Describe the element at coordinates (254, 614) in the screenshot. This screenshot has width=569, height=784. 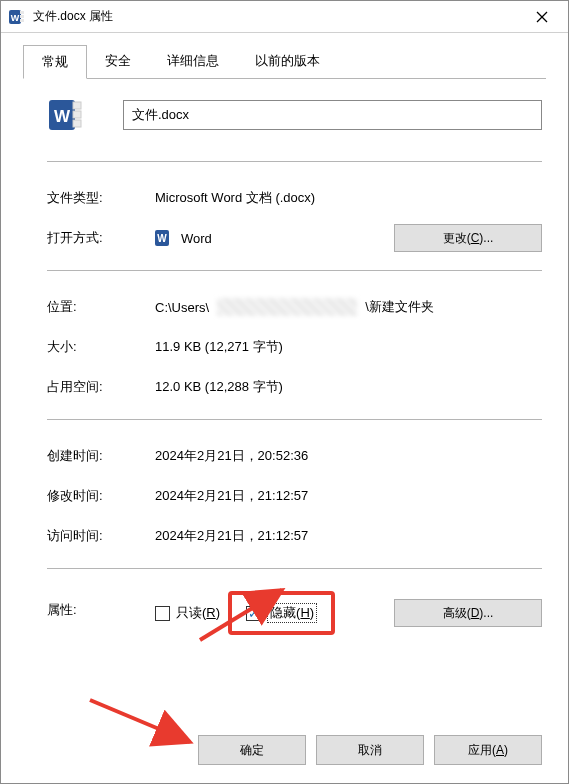
I see `checkbox-icon: ✓` at that location.